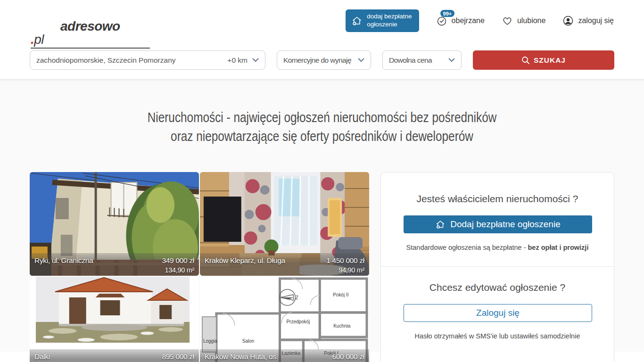 The image size is (644, 362). Describe the element at coordinates (285, 264) in the screenshot. I see `listing-overlay: Kraków Kleparz, ul. Długa 1 450 000 zł 9…` at that location.